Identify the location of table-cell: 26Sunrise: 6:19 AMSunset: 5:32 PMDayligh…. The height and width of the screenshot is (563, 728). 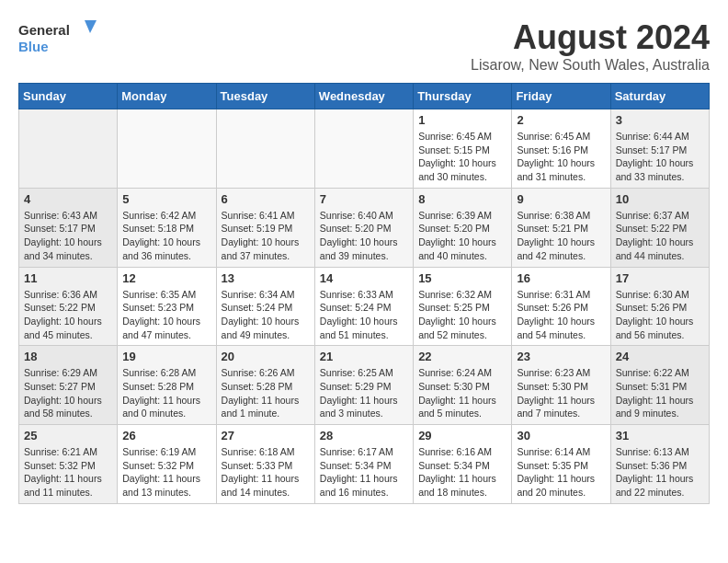
(167, 465).